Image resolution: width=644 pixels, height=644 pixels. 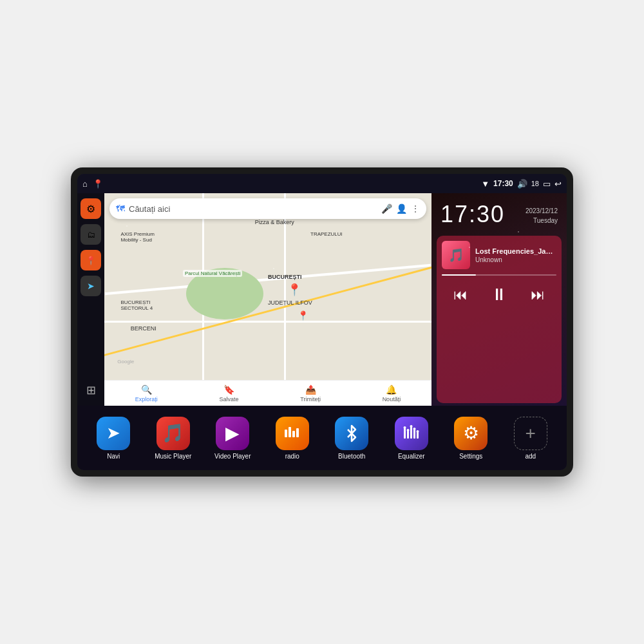 What do you see at coordinates (91, 390) in the screenshot?
I see `grid-icon: ⊞` at bounding box center [91, 390].